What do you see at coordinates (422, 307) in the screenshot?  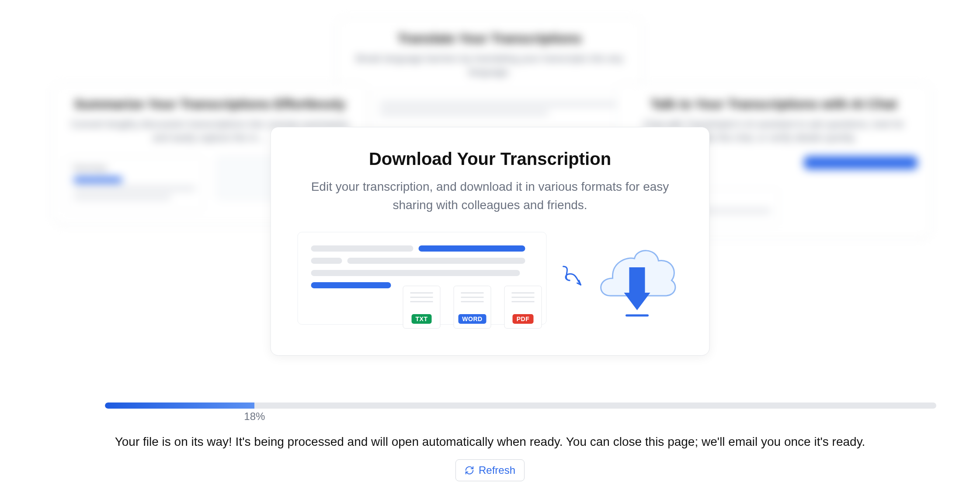 I see `file-txt-icon: TXT` at bounding box center [422, 307].